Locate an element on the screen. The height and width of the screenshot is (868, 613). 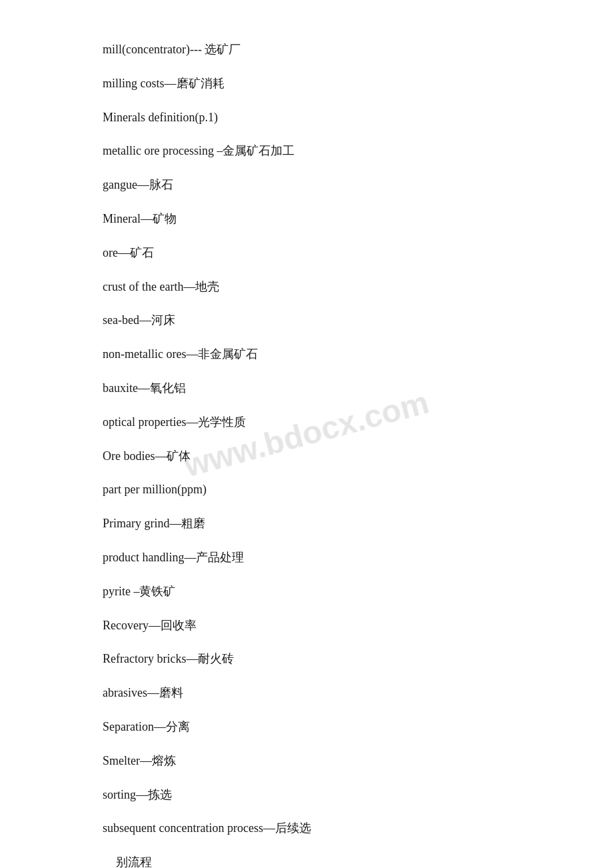
list-item: metallic ore processing –金属矿石加工 is located at coordinates (306, 151).